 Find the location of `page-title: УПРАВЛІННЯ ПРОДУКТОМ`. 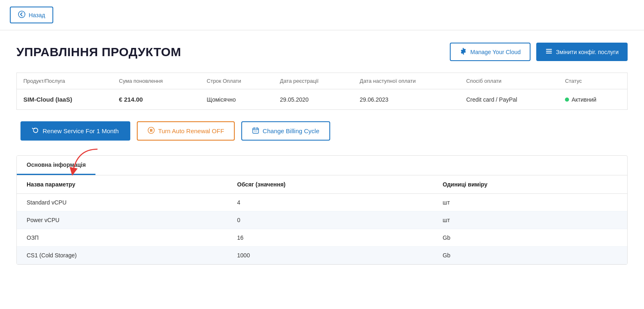

page-title: УПРАВЛІННЯ ПРОДУКТОМ is located at coordinates (99, 52).